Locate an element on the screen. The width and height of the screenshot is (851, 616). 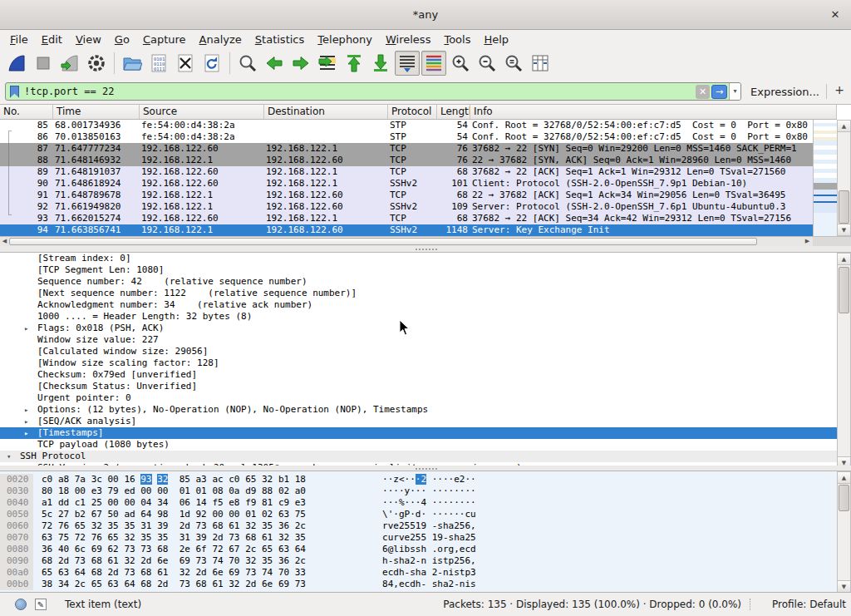
hex-ascii: h-sha2-n istp256, is located at coordinates (409, 561).